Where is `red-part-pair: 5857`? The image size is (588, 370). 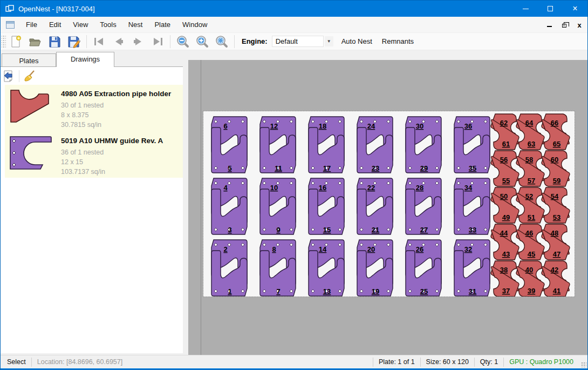 red-part-pair: 5857 is located at coordinates (530, 169).